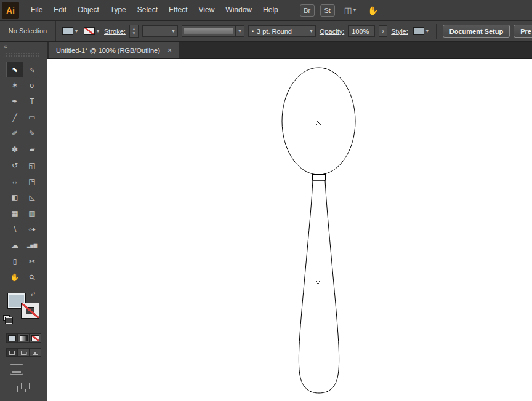  I want to click on style-dropdown: ▾, so click(421, 31).